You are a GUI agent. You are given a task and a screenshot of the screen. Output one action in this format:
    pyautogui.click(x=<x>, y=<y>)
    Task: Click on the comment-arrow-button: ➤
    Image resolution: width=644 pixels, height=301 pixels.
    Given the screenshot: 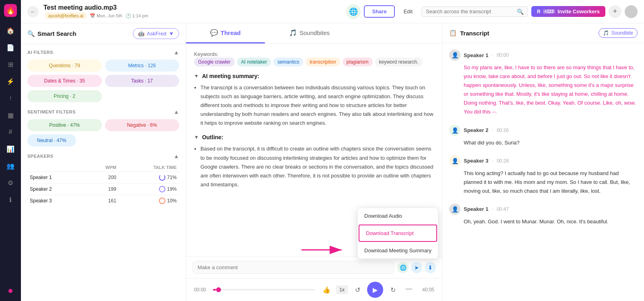 What is the action you would take?
    pyautogui.click(x=417, y=268)
    